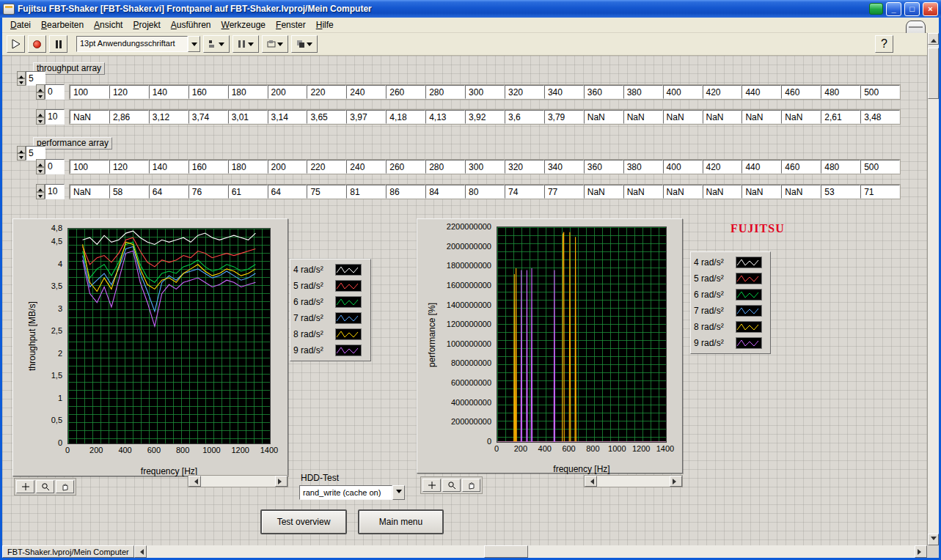 This screenshot has width=941, height=560. I want to click on close-button: ×, so click(930, 9).